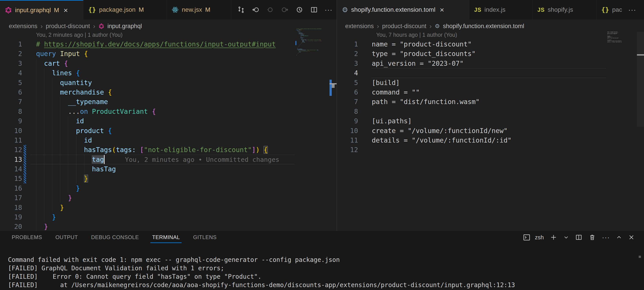 This screenshot has width=644, height=290. What do you see at coordinates (168, 226) in the screenshot?
I see `code-line: 20 }` at bounding box center [168, 226].